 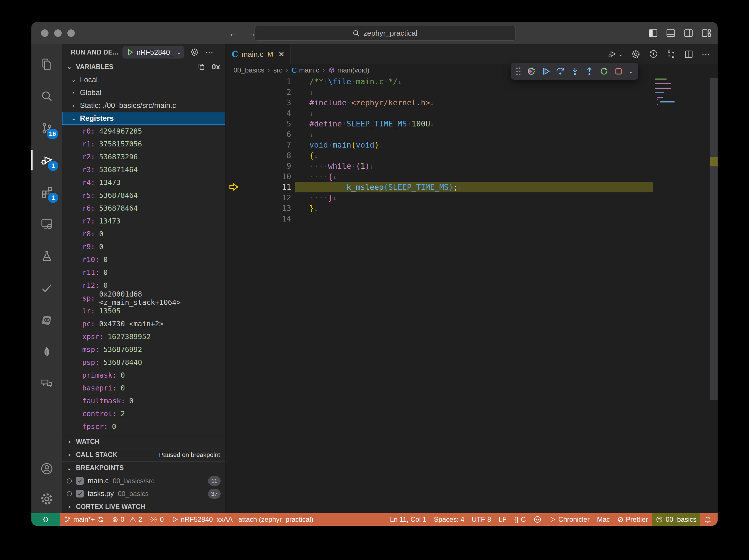 What do you see at coordinates (714, 239) in the screenshot?
I see `scrollbar-slider` at bounding box center [714, 239].